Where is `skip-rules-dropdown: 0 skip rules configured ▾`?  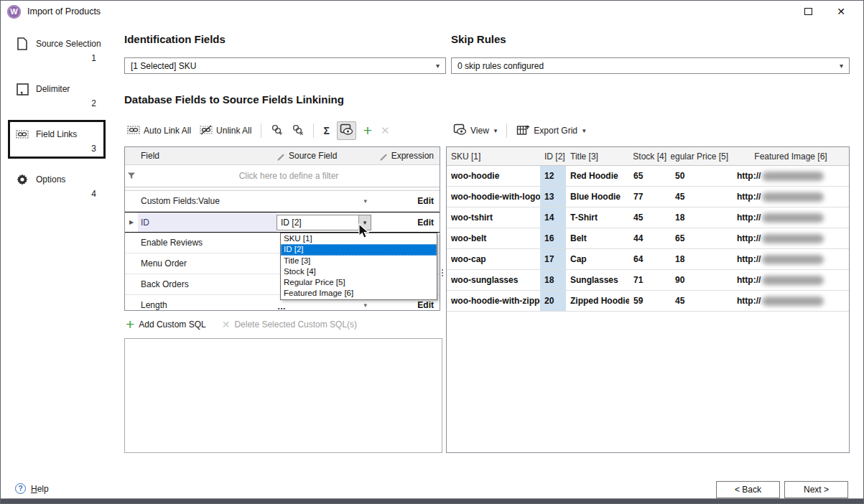 skip-rules-dropdown: 0 skip rules configured ▾ is located at coordinates (651, 66).